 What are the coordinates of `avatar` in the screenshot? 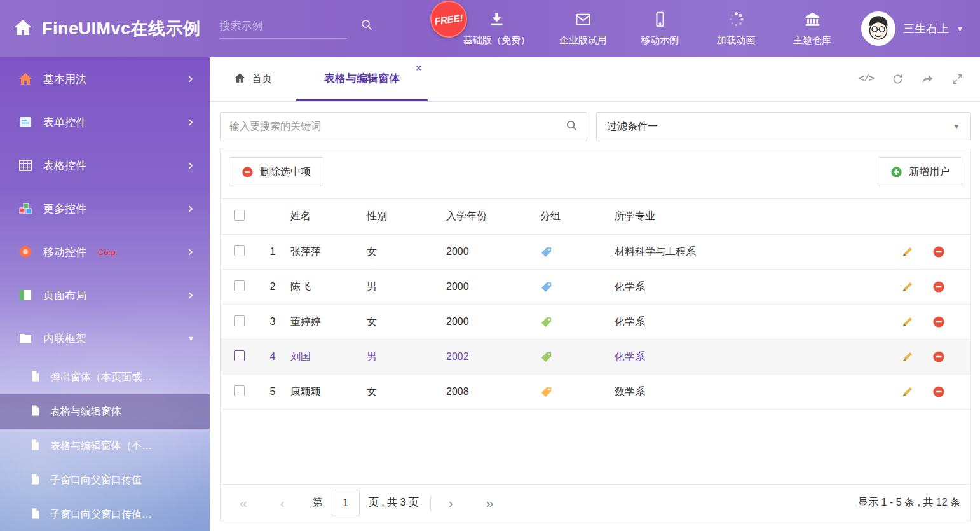 It's located at (878, 29).